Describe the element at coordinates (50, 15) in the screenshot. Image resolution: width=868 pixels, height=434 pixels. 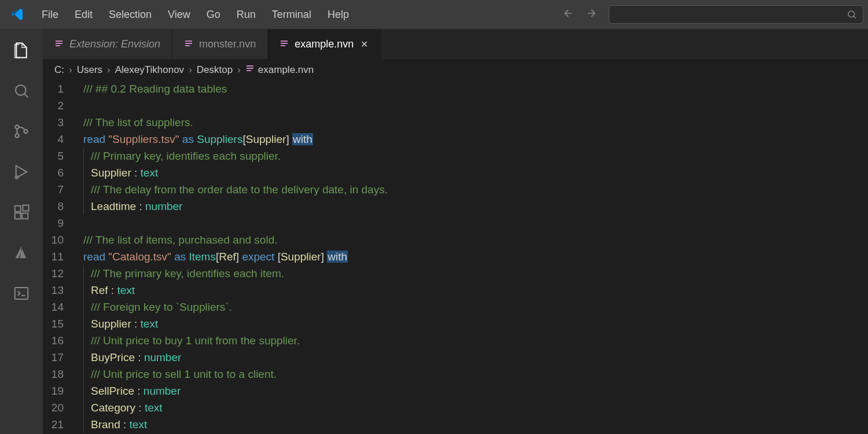
I see `menu-file: File` at that location.